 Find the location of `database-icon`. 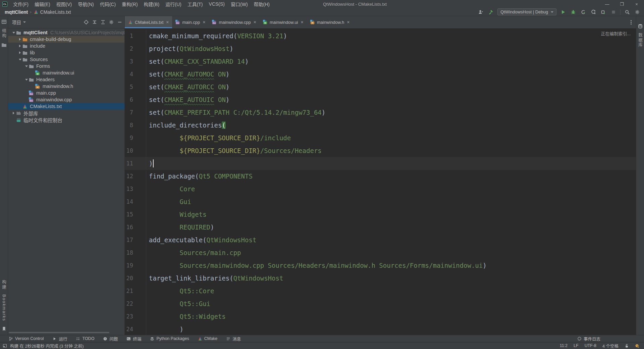

database-icon is located at coordinates (640, 26).